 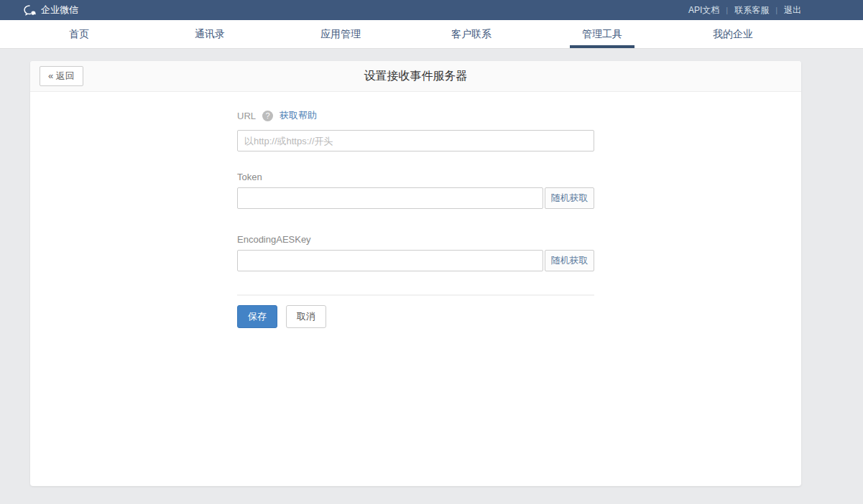 I want to click on token-input, so click(x=390, y=198).